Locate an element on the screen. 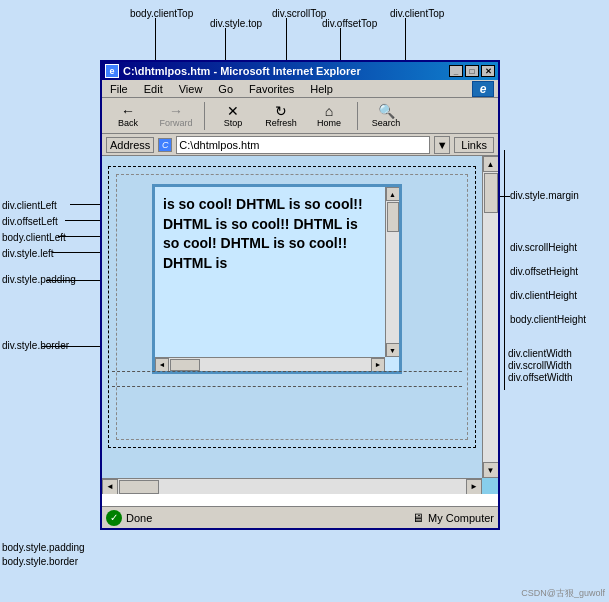  toolbar-separator is located at coordinates (204, 116).